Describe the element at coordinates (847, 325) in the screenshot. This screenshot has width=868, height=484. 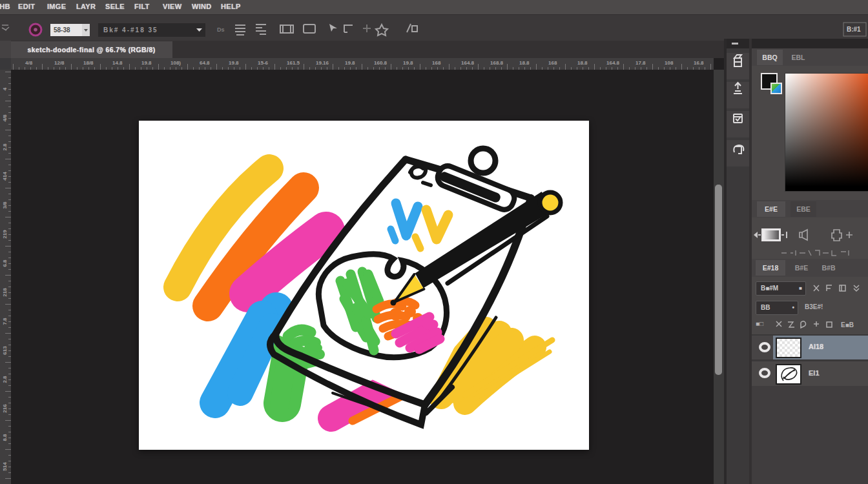
I see `svg-text: E■B` at that location.